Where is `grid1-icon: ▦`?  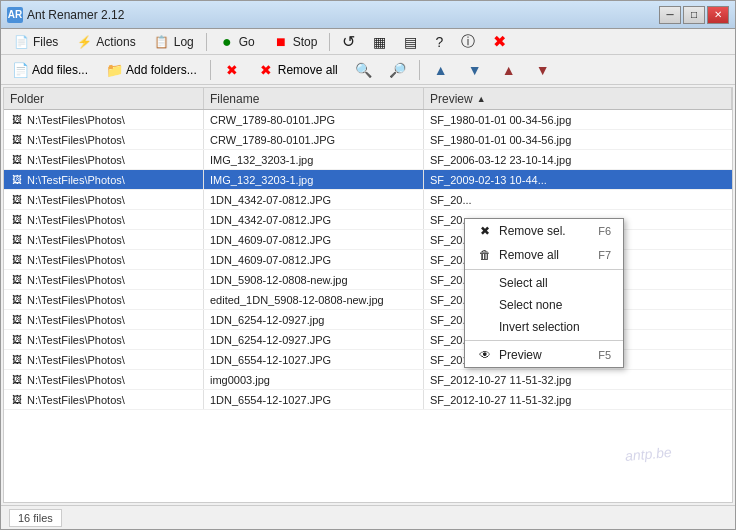 grid1-icon: ▦ is located at coordinates (380, 42).